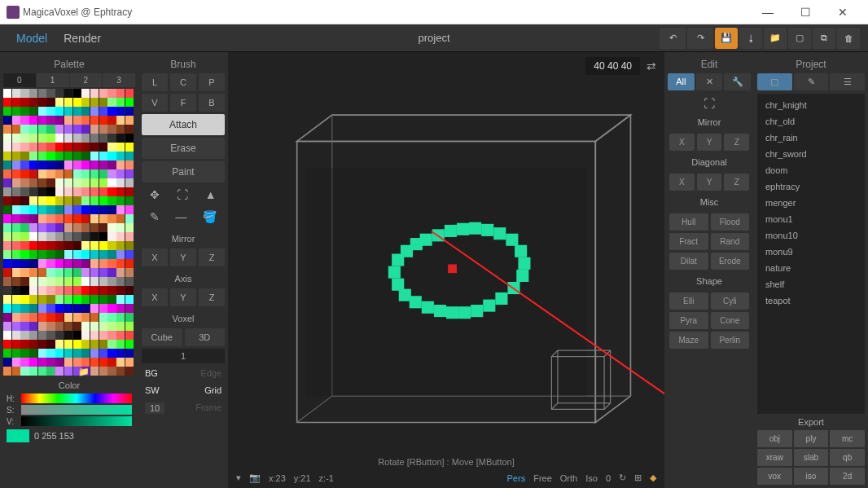 The width and height of the screenshot is (868, 488). I want to click on brush-P: P, so click(212, 82).